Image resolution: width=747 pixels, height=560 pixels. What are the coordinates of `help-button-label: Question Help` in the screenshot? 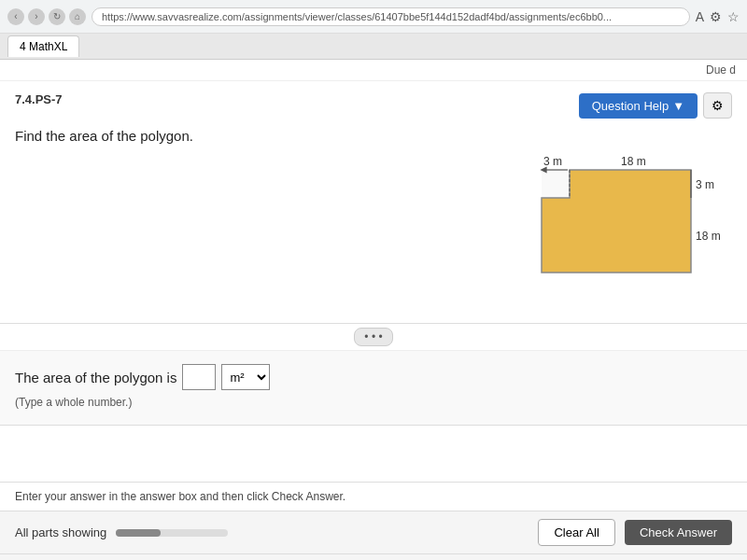 It's located at (630, 106).